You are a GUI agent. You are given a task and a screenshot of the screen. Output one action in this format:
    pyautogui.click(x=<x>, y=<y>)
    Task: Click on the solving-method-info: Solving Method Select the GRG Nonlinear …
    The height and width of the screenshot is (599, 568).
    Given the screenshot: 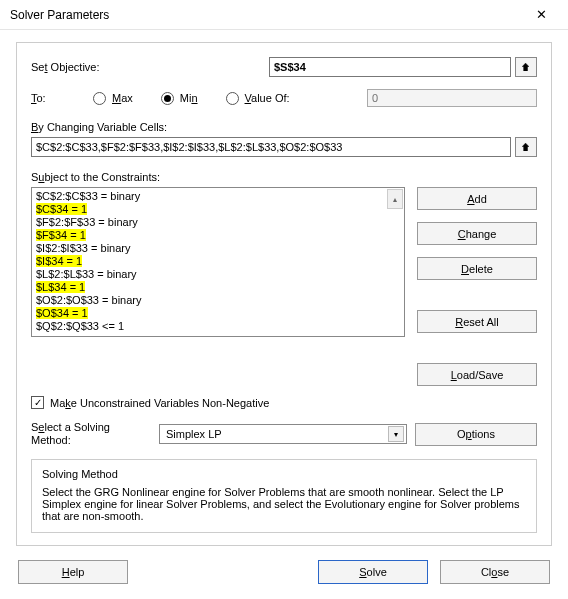 What is the action you would take?
    pyautogui.click(x=284, y=496)
    